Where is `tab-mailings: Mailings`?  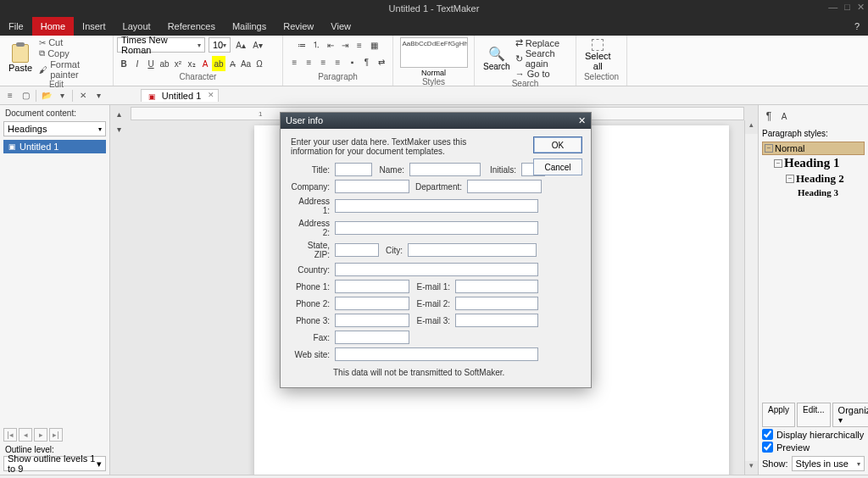 tab-mailings: Mailings is located at coordinates (249, 26).